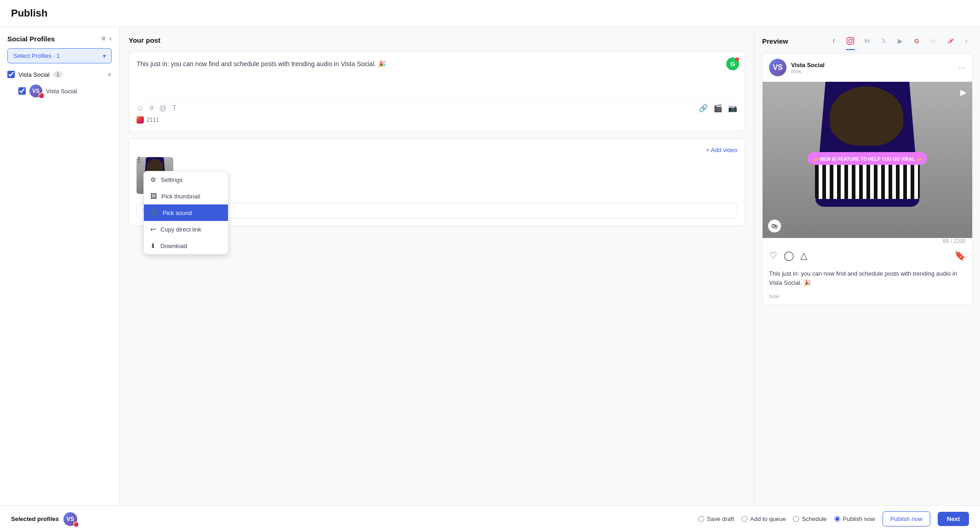 The height and width of the screenshot is (532, 980). I want to click on avatar: VS, so click(36, 91).